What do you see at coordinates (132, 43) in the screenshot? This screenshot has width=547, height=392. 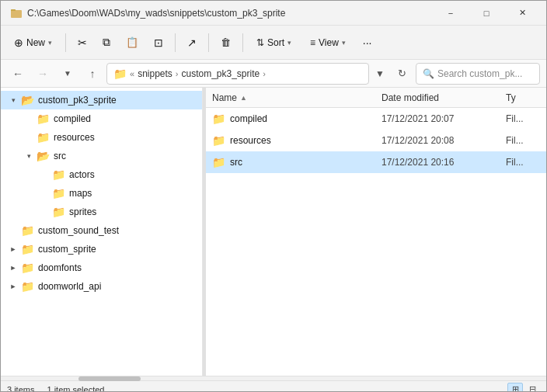 I see `paste-button: 📋` at bounding box center [132, 43].